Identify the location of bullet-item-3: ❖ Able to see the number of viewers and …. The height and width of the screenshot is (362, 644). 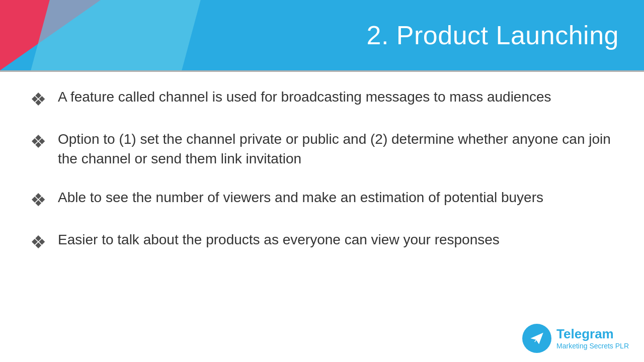
(322, 199).